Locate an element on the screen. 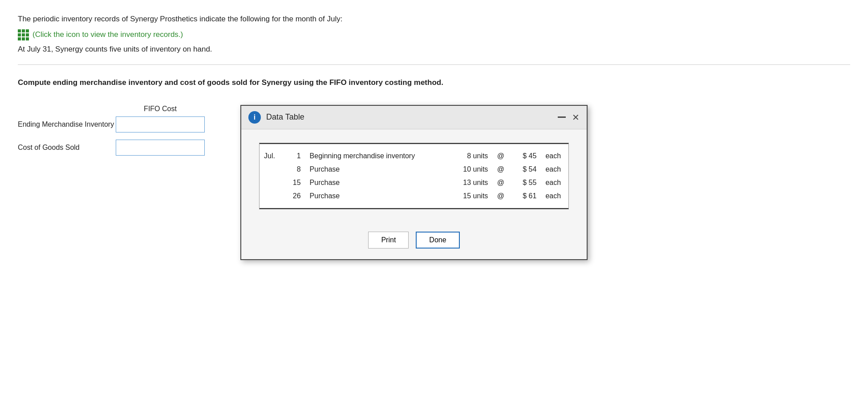  row2-day: 8 is located at coordinates (296, 169).